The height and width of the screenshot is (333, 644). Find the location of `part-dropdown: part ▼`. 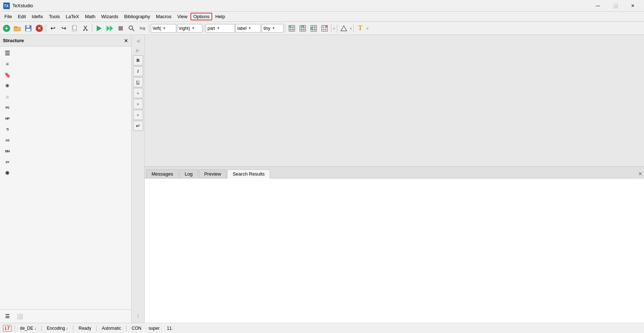

part-dropdown: part ▼ is located at coordinates (220, 28).